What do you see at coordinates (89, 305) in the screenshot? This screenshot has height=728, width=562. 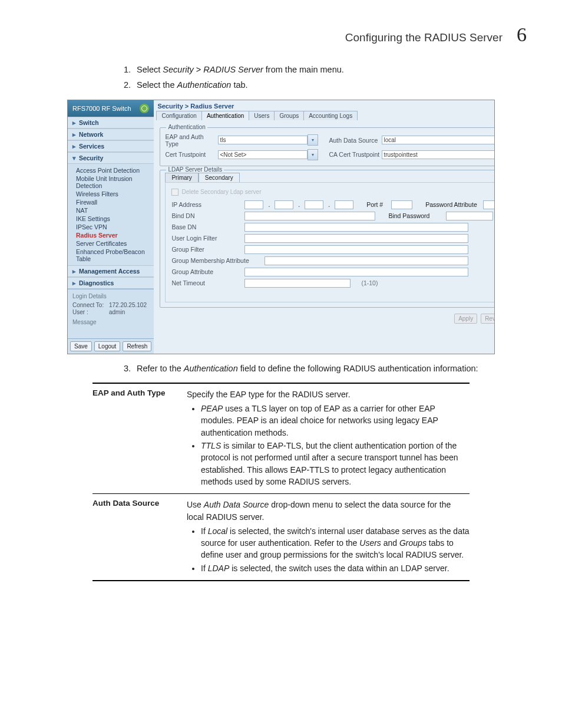 I see `connect-to-label: Connect To:` at bounding box center [89, 305].